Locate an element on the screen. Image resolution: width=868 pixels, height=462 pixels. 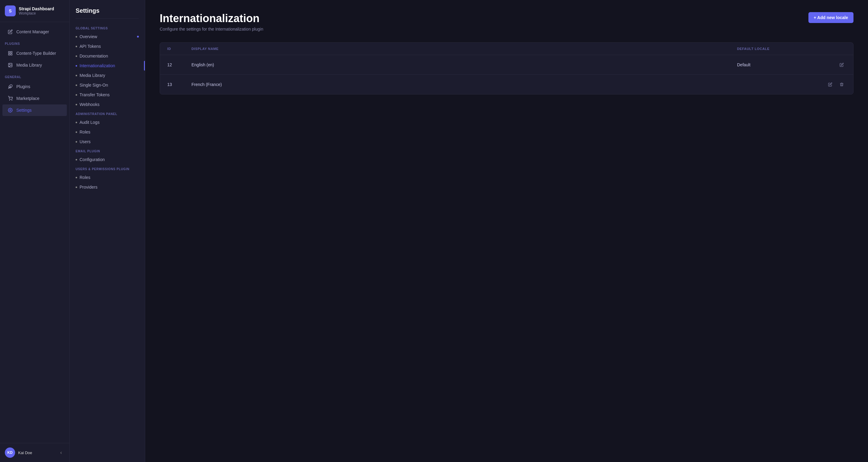
settings-item-label: Media Library is located at coordinates (92, 76).